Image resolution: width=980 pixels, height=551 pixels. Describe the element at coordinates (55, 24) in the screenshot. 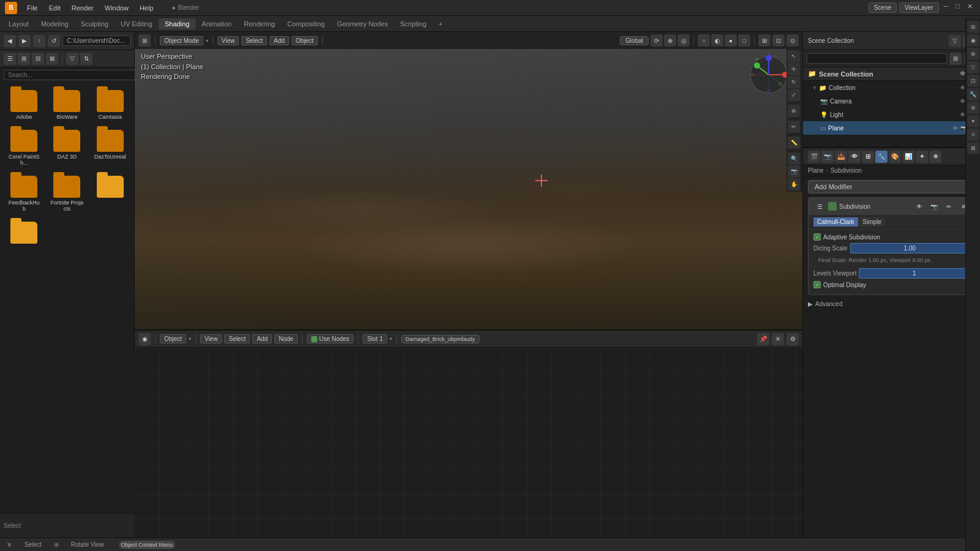

I see `tab-modeling: Modeling` at that location.